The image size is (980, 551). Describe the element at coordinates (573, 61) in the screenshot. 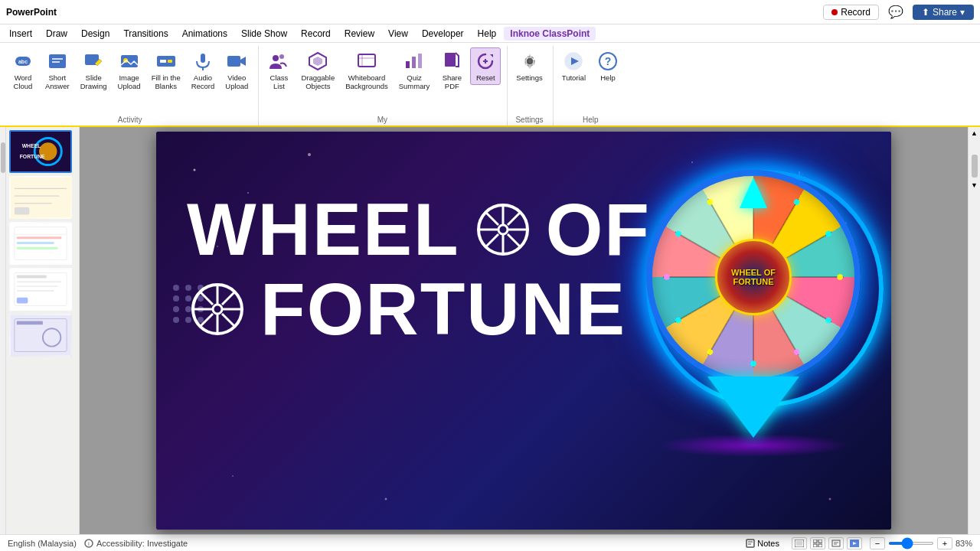

I see `tutorial-icon` at that location.